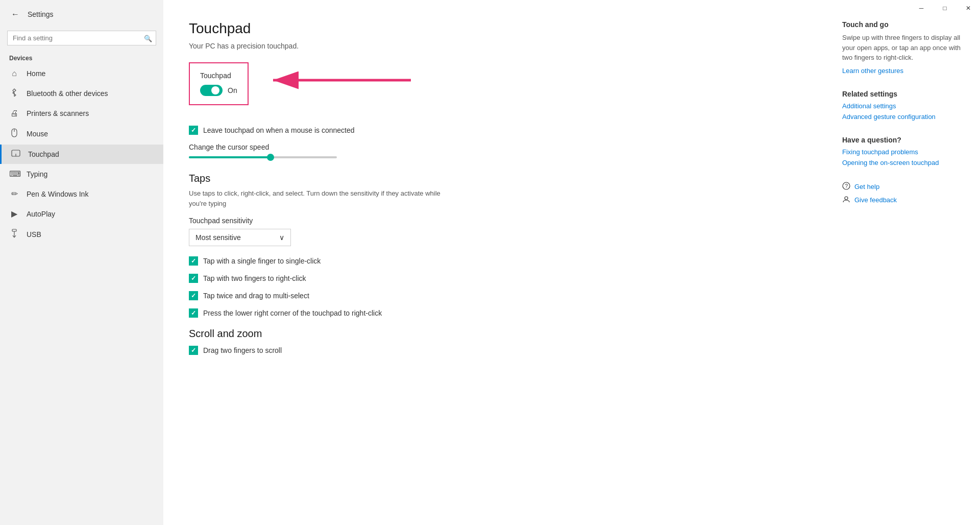 The width and height of the screenshot is (980, 525). I want to click on give-feedback-icon, so click(846, 200).